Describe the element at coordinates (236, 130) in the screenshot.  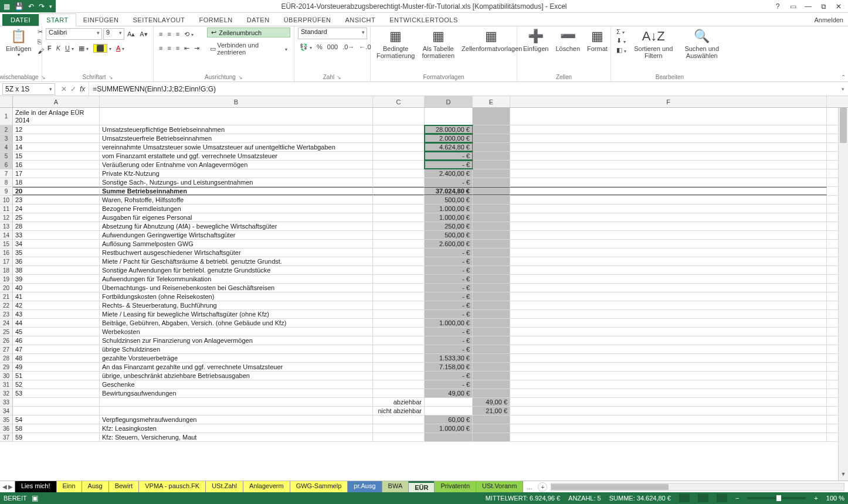
I see `cell: Umsatzsteuerpflichtige Betriebseinnahmen` at that location.